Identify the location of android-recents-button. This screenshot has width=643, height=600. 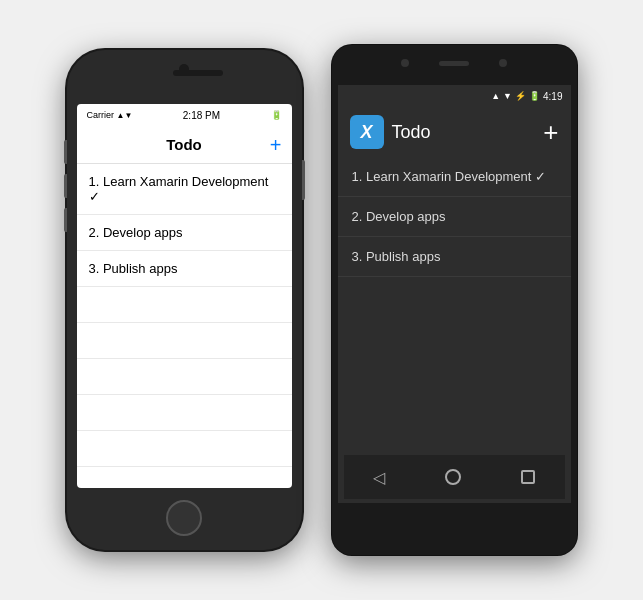
(528, 477).